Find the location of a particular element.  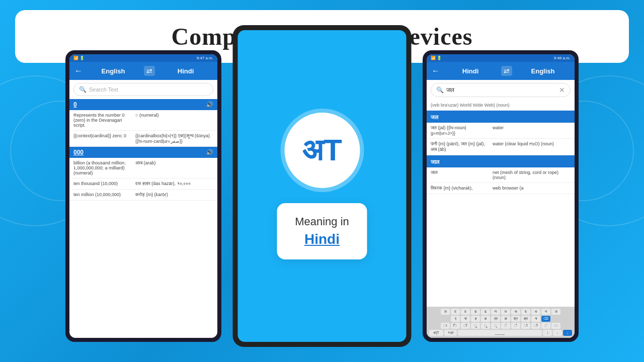

key-anusvara: ं is located at coordinates (546, 326).